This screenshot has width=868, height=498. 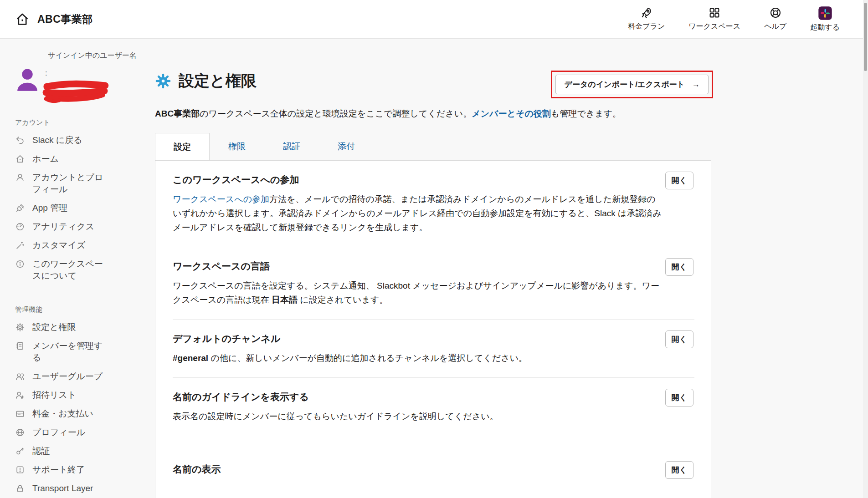 I want to click on red-annotation-box: データのインポート/エクスポート →, so click(x=632, y=85).